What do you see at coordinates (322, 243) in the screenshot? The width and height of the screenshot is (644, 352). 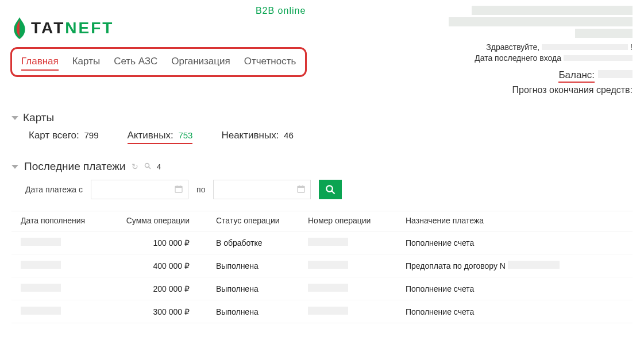 I see `table-row: 100 000 ₽В обработкеПополнение счета` at bounding box center [322, 243].